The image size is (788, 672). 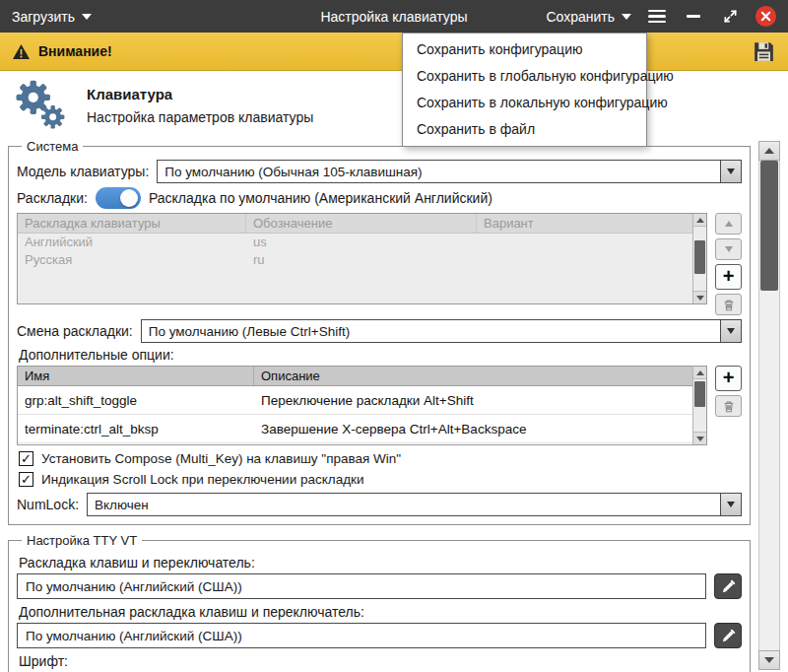 What do you see at coordinates (118, 198) in the screenshot?
I see `default-layout-toggle` at bounding box center [118, 198].